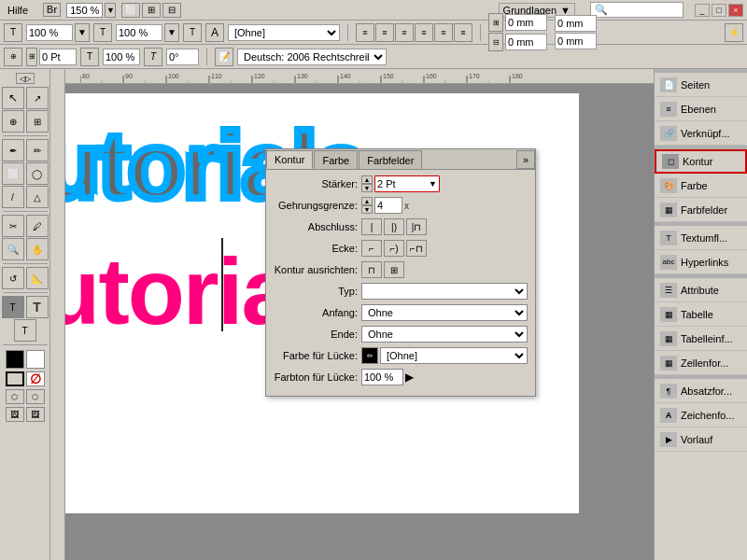 This screenshot has width=747, height=560. I want to click on none-box: ∅, so click(35, 379).